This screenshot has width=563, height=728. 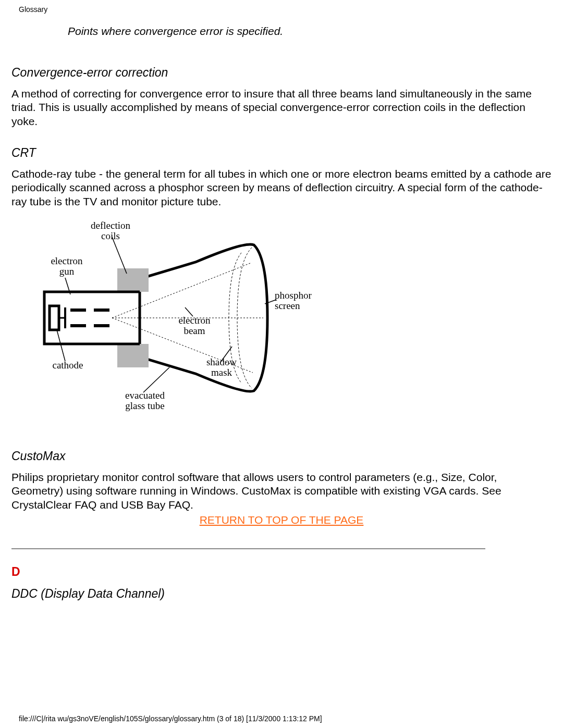 What do you see at coordinates (282, 456) in the screenshot?
I see `entry-heading: CustoMax` at bounding box center [282, 456].